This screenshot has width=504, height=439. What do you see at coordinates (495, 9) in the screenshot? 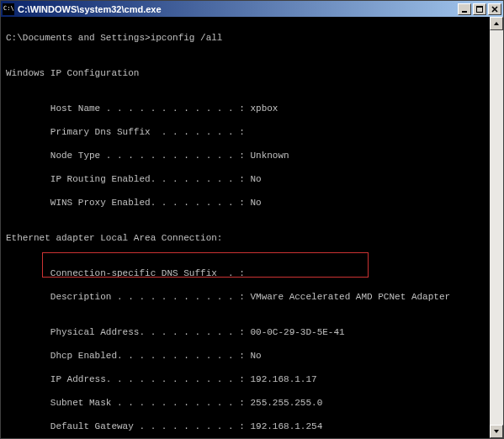
I see `close-icon` at bounding box center [495, 9].